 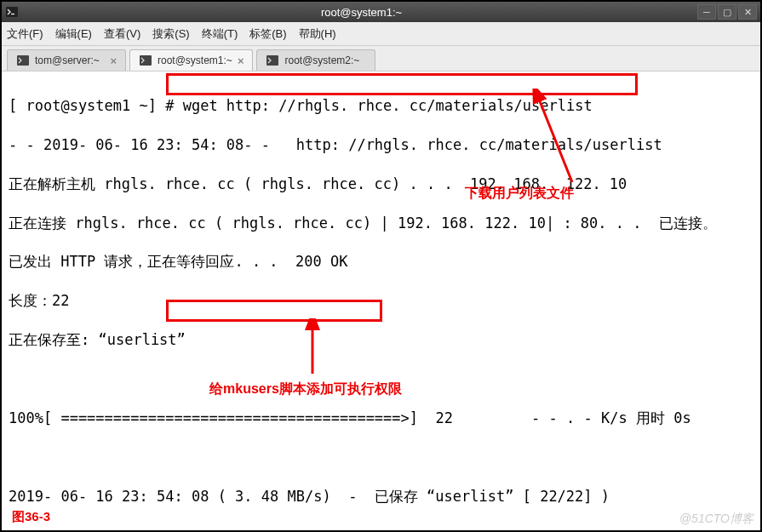 What do you see at coordinates (381, 262) in the screenshot?
I see `terminal-line: 已发出 HTTP 请求，正在等待回应. . . 200 OK` at bounding box center [381, 262].